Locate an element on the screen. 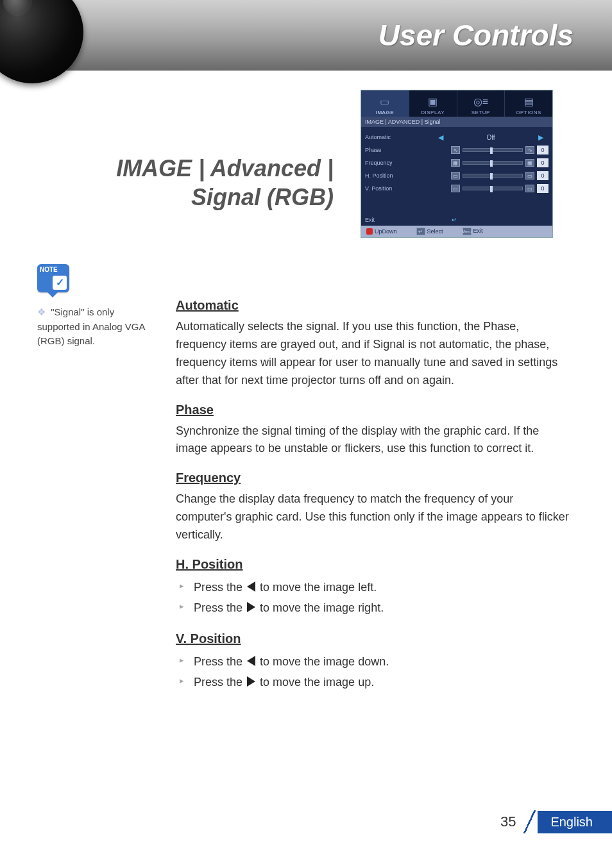 The height and width of the screenshot is (868, 612). right-arrow-icon: ▶ is located at coordinates (541, 137).